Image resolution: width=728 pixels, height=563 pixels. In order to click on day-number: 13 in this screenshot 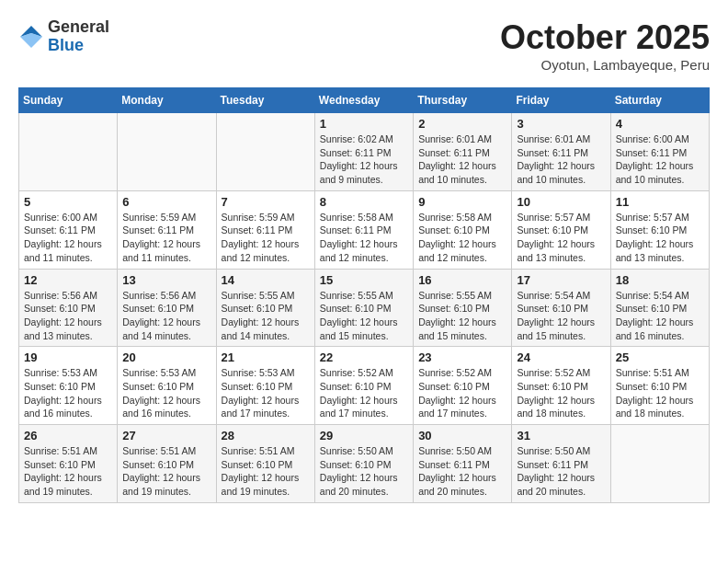, I will do `click(166, 280)`.